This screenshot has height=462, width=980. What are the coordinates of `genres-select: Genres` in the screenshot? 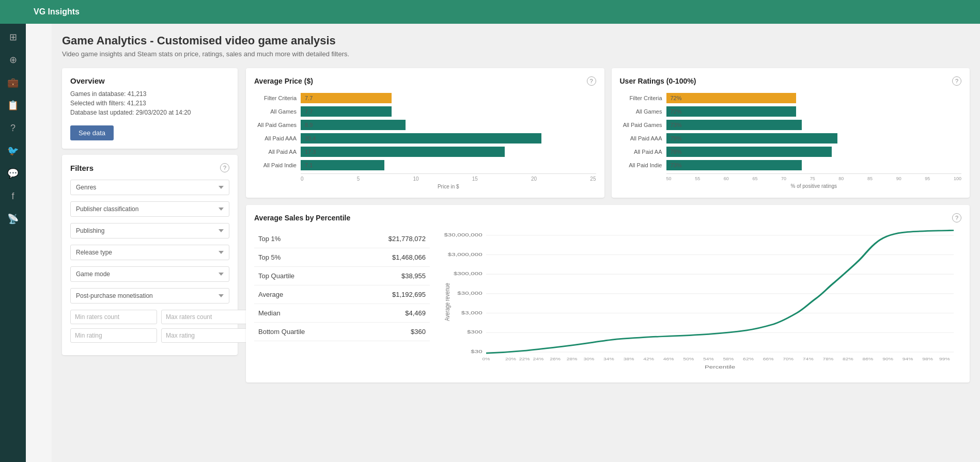 It's located at (150, 187).